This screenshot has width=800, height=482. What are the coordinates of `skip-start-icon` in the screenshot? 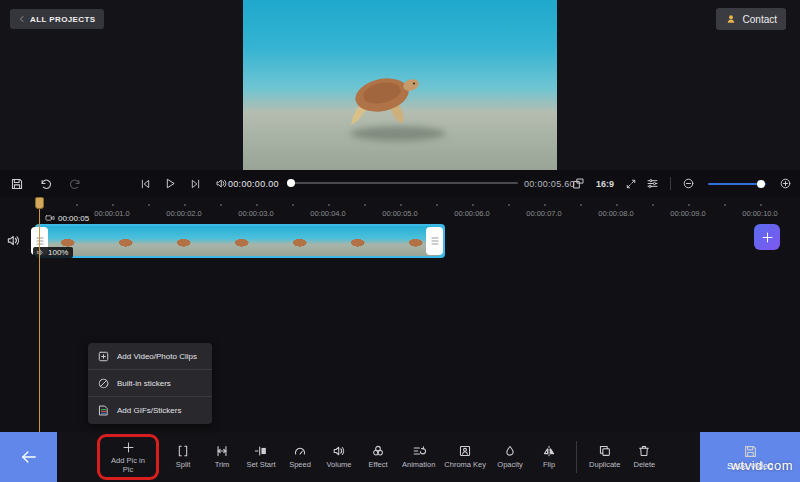 It's located at (145, 184).